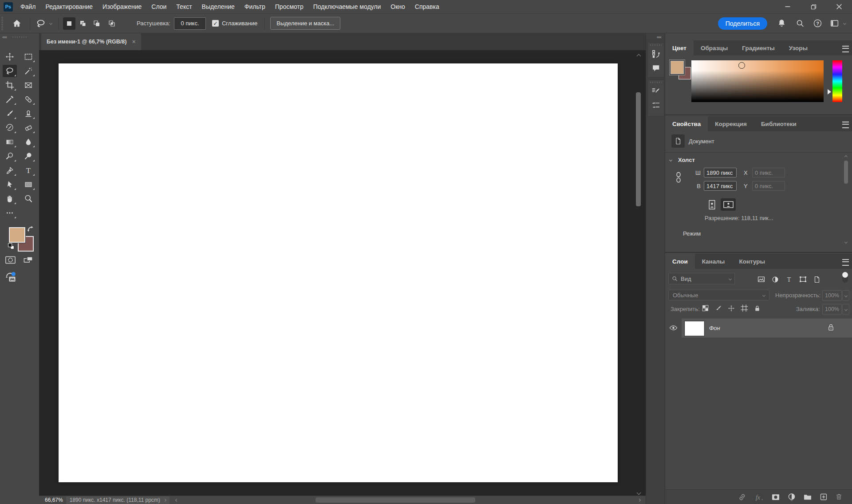 This screenshot has height=504, width=852. I want to click on y-input, so click(769, 186).